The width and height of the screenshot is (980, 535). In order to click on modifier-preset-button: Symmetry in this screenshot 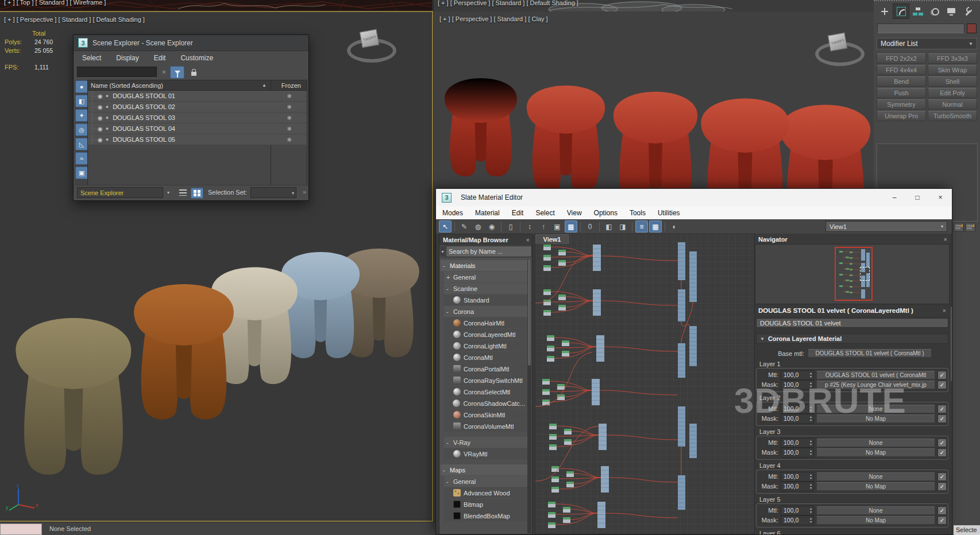, I will do `click(901, 104)`.